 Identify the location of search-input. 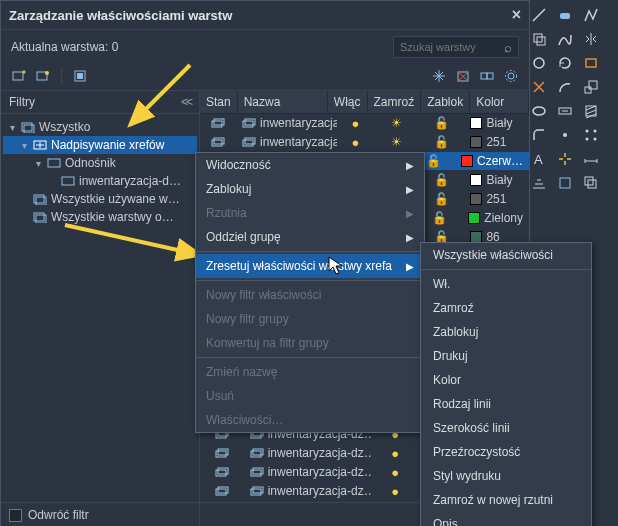
(450, 47).